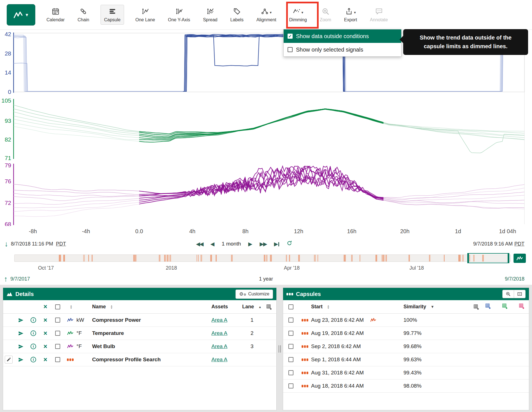 This screenshot has height=412, width=532. Describe the element at coordinates (267, 15) in the screenshot. I see `toolbar-item-alignment: ▾ Alignment` at that location.